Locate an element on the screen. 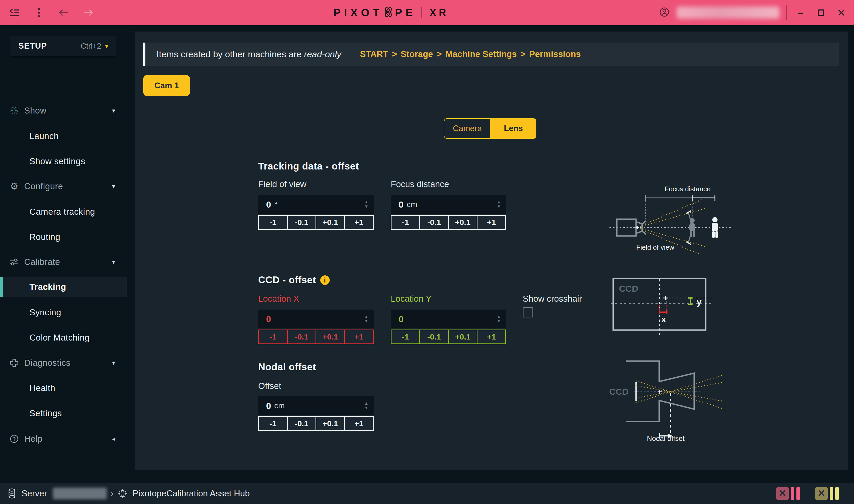 Image resolution: width=854 pixels, height=504 pixels. location-x-spinner: ▲ ▼ is located at coordinates (366, 319).